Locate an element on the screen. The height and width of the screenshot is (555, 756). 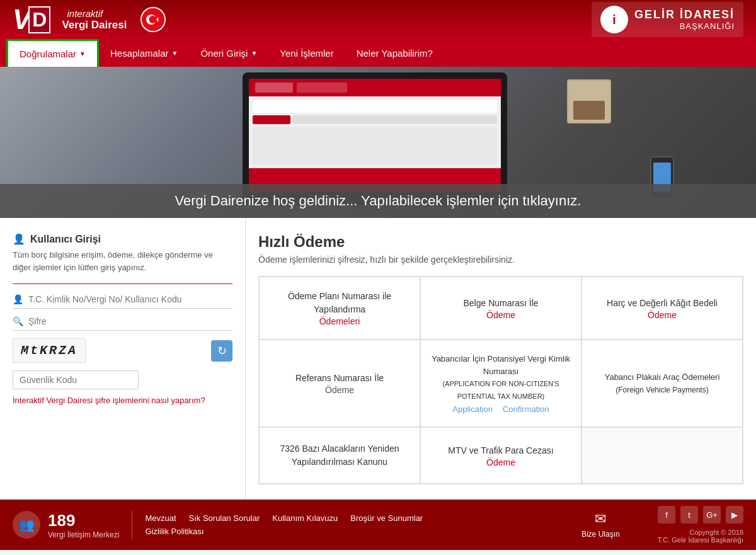
email-icon: ✉ is located at coordinates (600, 519).